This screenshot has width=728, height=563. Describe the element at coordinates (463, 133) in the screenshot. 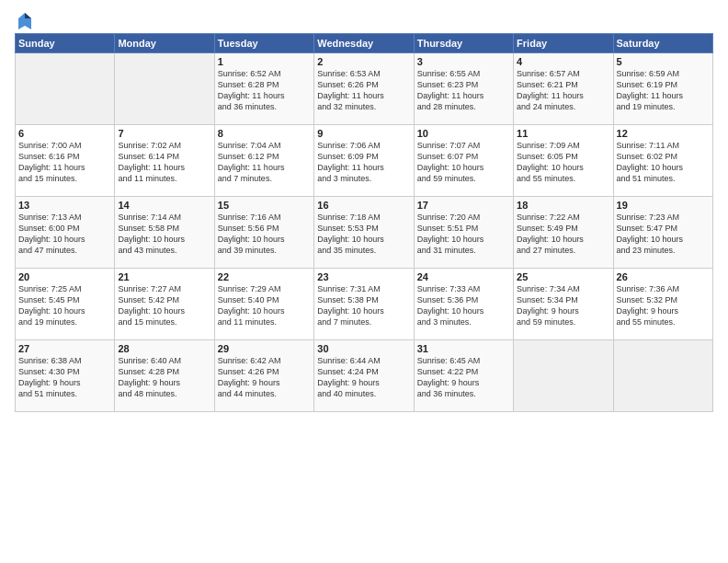

I see `day-number: 10` at that location.